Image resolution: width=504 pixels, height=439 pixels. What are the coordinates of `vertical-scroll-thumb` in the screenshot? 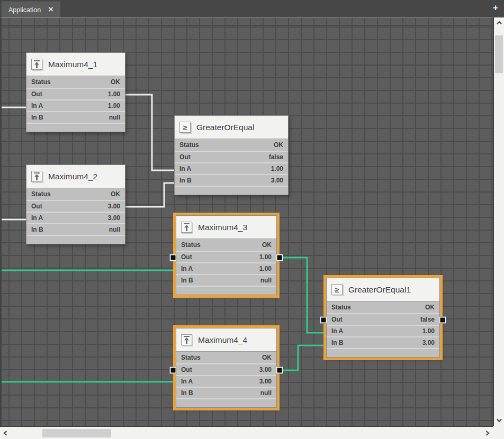 It's located at (499, 54).